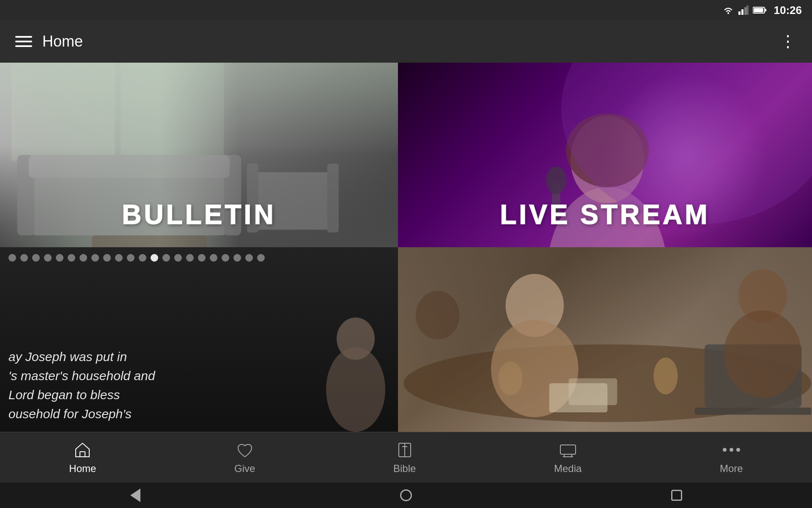  What do you see at coordinates (788, 41) in the screenshot?
I see `more-options-button: ⋮` at bounding box center [788, 41].